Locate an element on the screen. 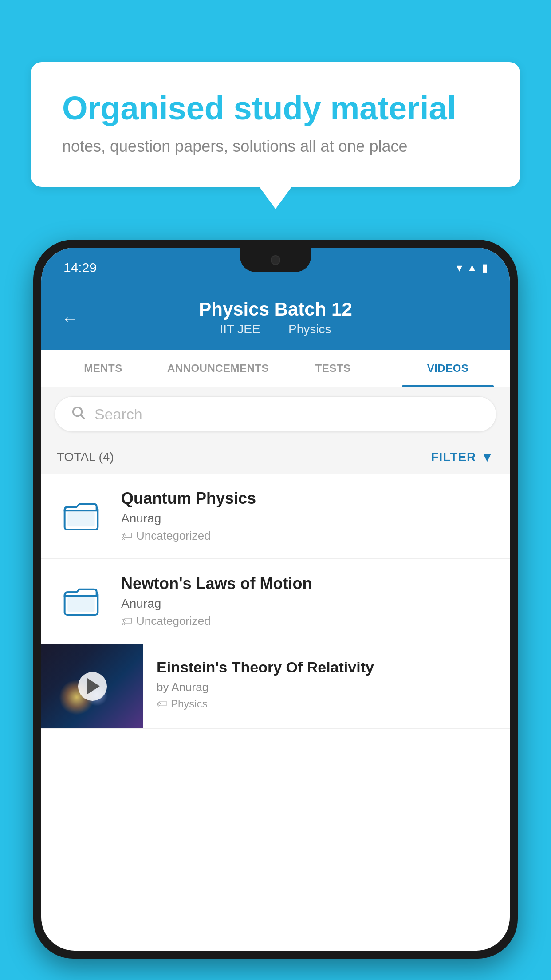  video-title: Quantum Physics is located at coordinates (308, 498).